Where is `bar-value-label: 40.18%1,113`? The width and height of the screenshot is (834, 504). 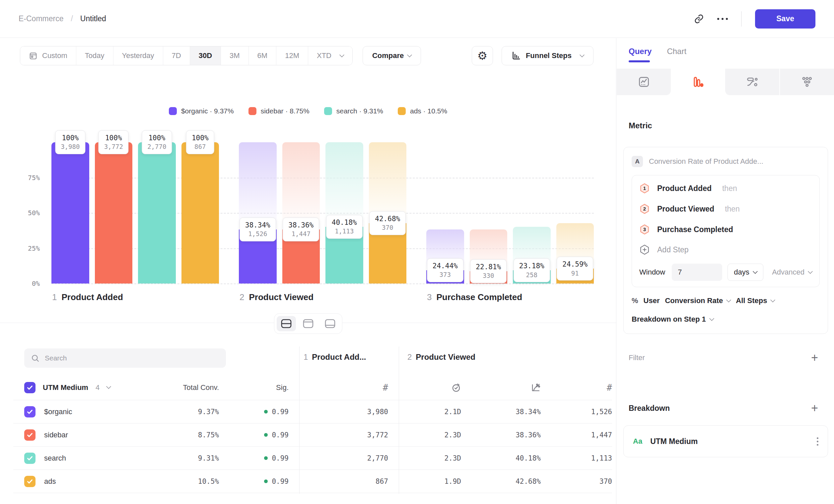
bar-value-label: 40.18%1,113 is located at coordinates (344, 227).